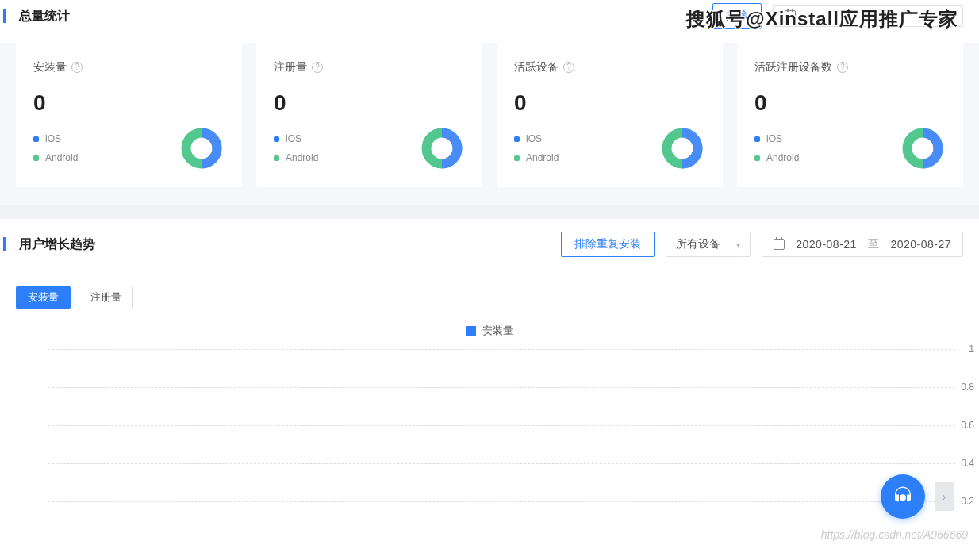  Describe the element at coordinates (57, 244) in the screenshot. I see `trend-title: 用户增长趋势` at that location.